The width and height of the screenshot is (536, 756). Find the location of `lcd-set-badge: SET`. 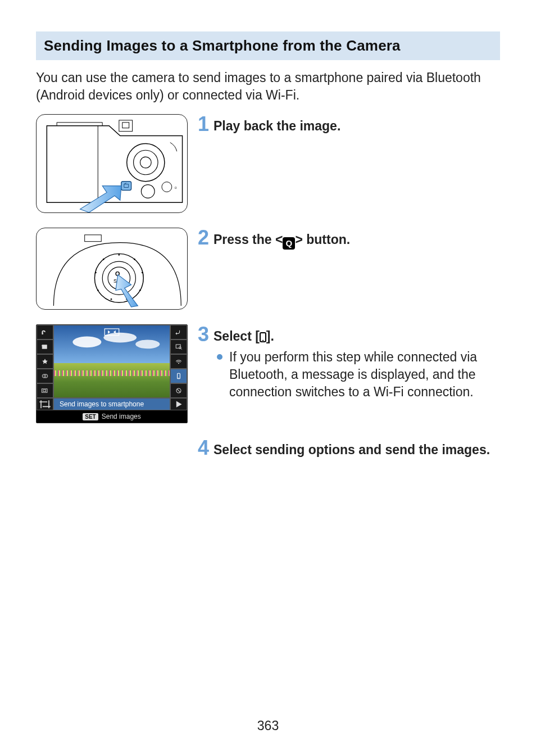

lcd-set-badge: SET is located at coordinates (90, 417).